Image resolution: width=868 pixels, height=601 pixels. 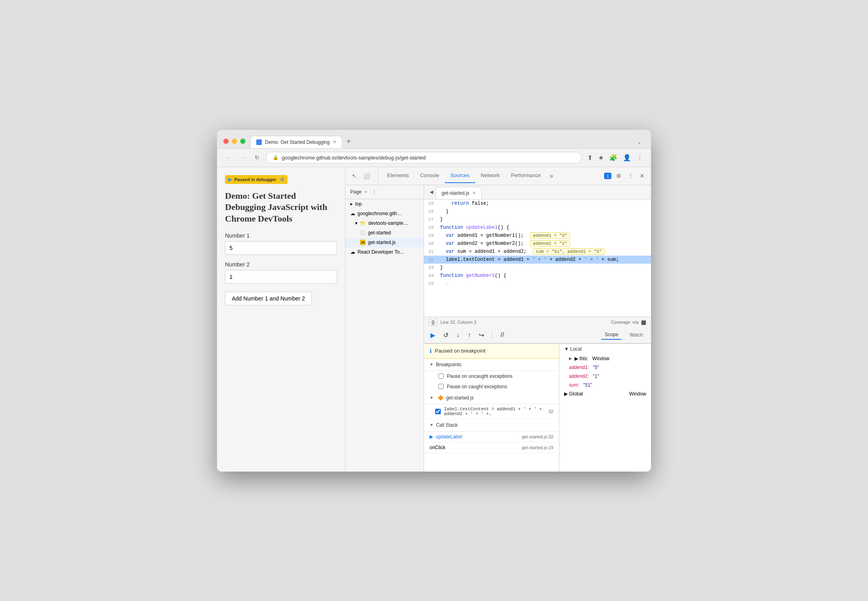 I want to click on callstack-item-updatelabel: ▶ updateLabel get-started.js:32, so click(x=492, y=437).